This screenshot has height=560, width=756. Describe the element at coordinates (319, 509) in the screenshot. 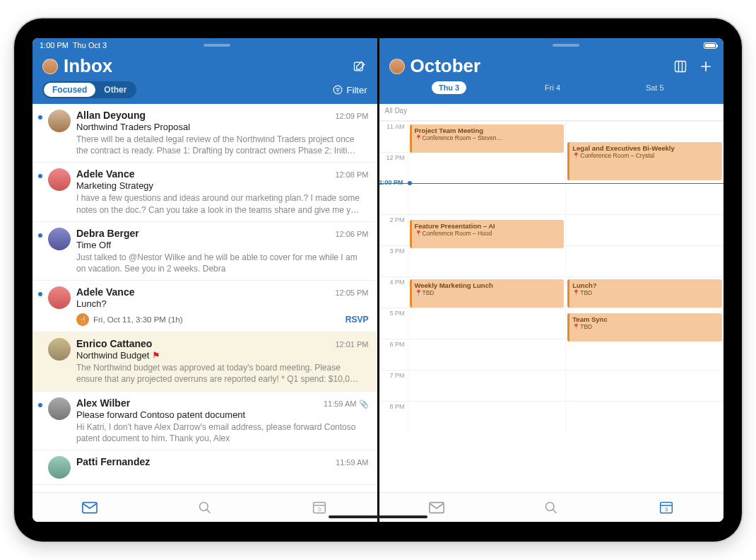

I see `svg-text: 3` at that location.